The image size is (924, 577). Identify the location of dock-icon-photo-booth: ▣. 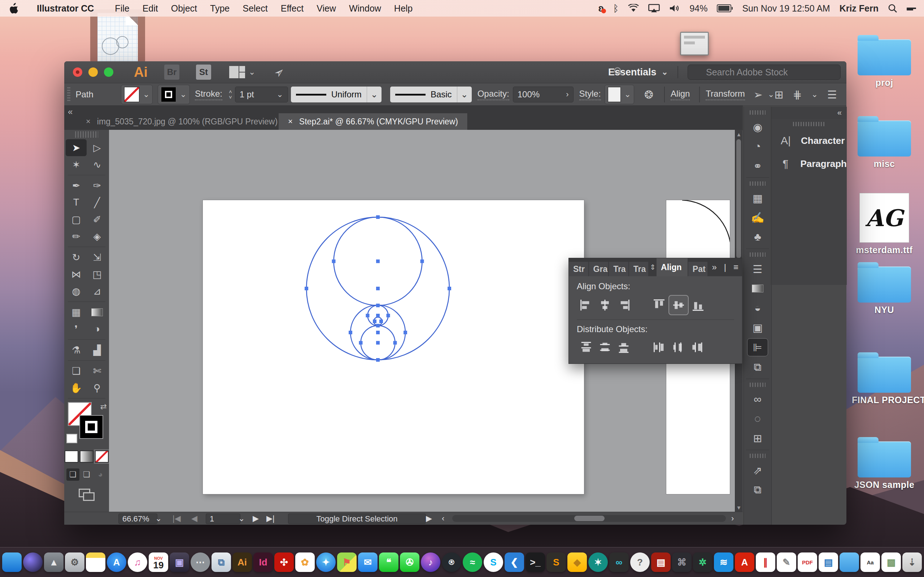
(179, 562).